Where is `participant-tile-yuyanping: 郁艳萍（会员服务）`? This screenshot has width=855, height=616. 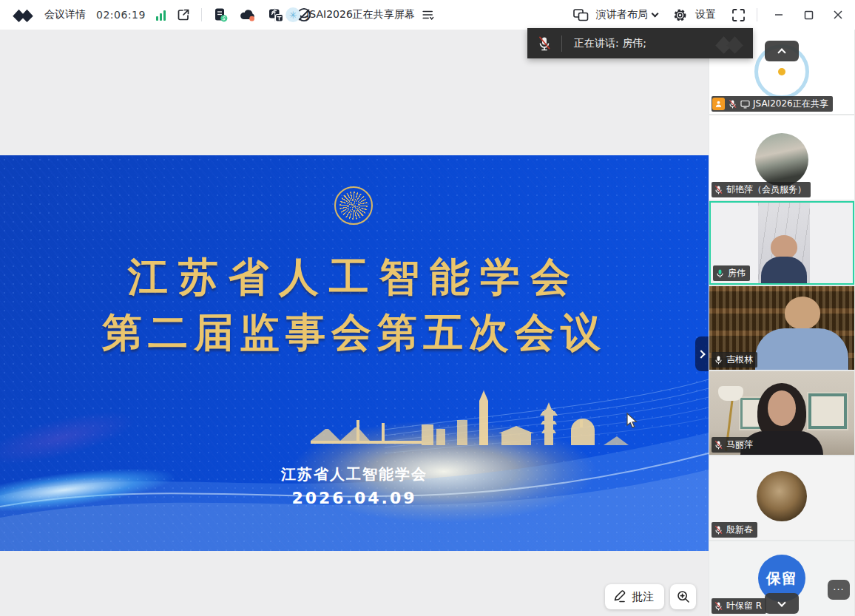 participant-tile-yuyanping: 郁艳萍（会员服务） is located at coordinates (782, 158).